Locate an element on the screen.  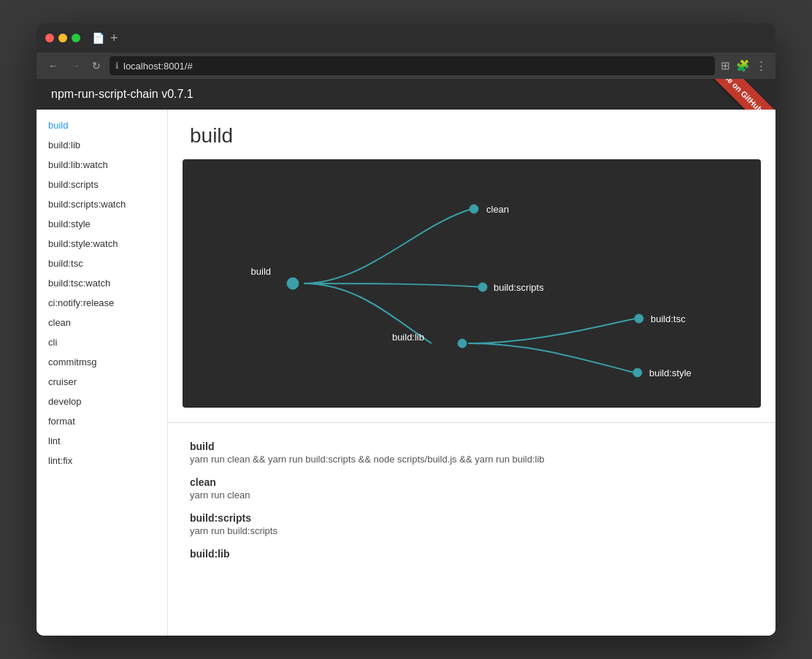
reload-button: ↻ is located at coordinates (96, 66).